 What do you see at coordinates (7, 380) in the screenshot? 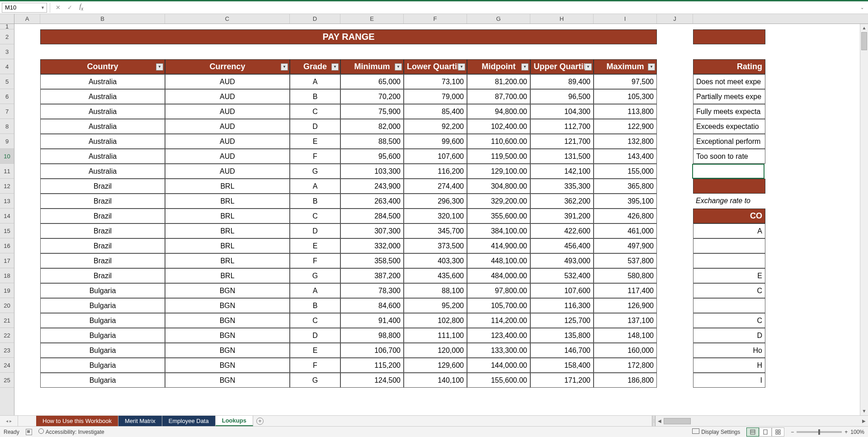
I see `row-header-25: 25` at bounding box center [7, 380].